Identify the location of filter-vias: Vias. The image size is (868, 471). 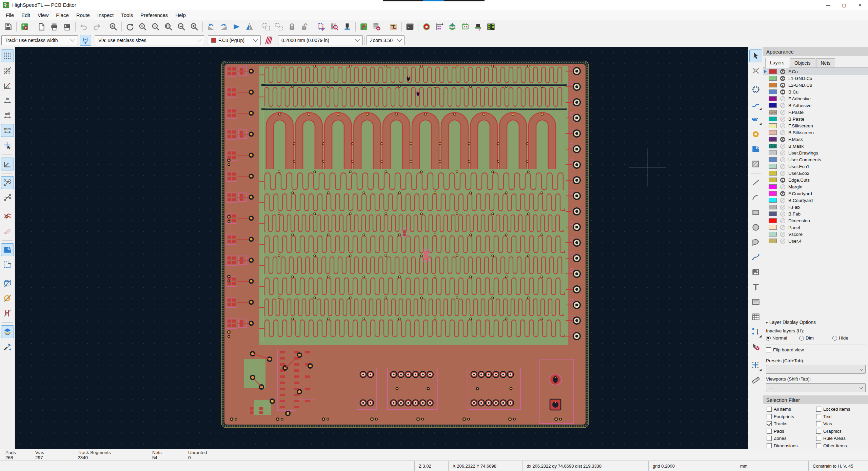
(841, 424).